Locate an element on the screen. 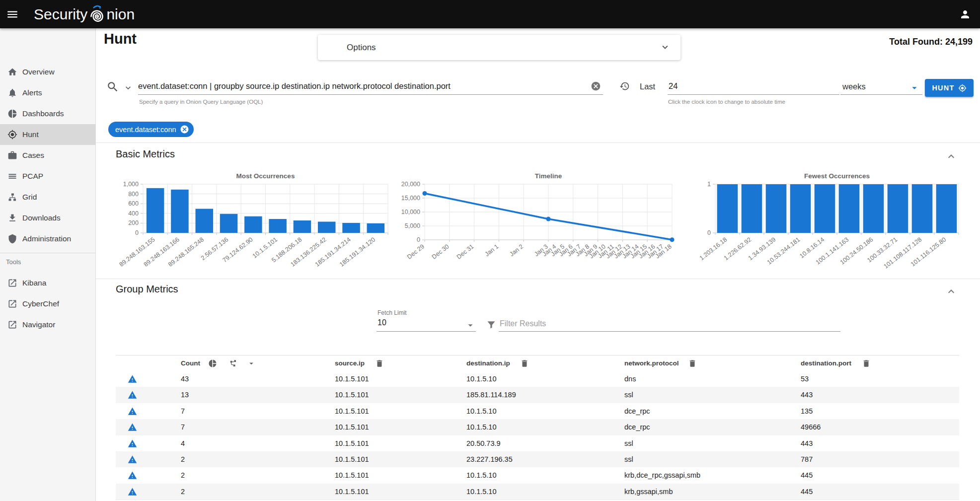 This screenshot has width=980, height=501. cell-count: 13 is located at coordinates (185, 395).